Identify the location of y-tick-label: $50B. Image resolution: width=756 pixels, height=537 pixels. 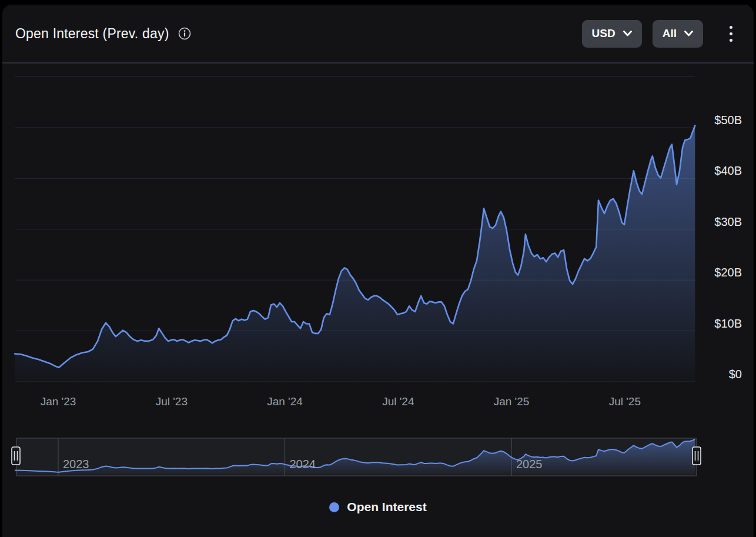
(728, 120).